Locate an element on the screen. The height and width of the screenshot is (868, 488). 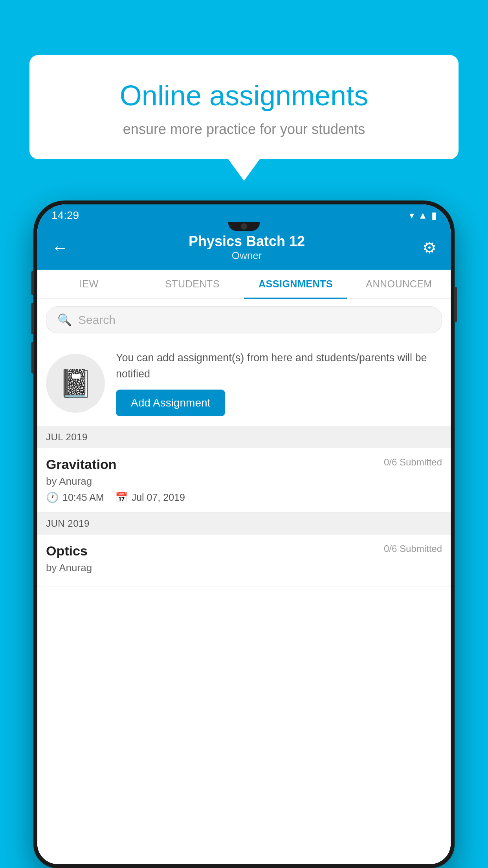
promo-description: You can add assignment(s) from here and … is located at coordinates (279, 366).